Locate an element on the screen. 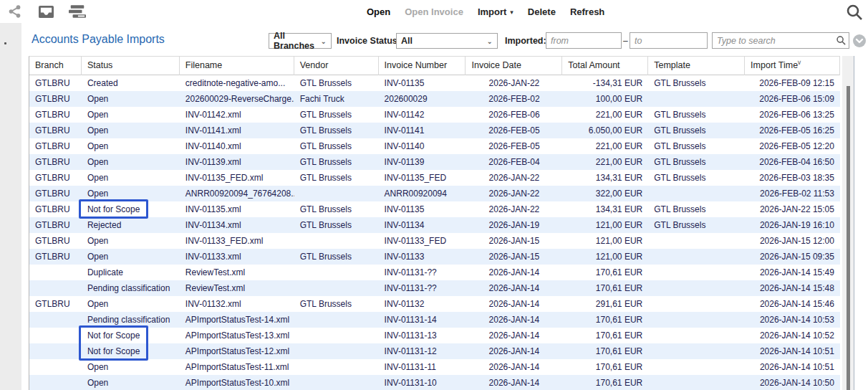 This screenshot has height=390, width=868. cell-filename: APImportStatusTest-12.xml is located at coordinates (237, 351).